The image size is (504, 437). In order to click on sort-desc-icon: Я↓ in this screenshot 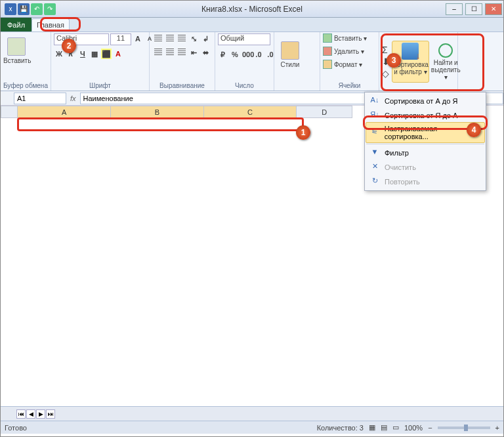, I will do `click(375, 115)`.